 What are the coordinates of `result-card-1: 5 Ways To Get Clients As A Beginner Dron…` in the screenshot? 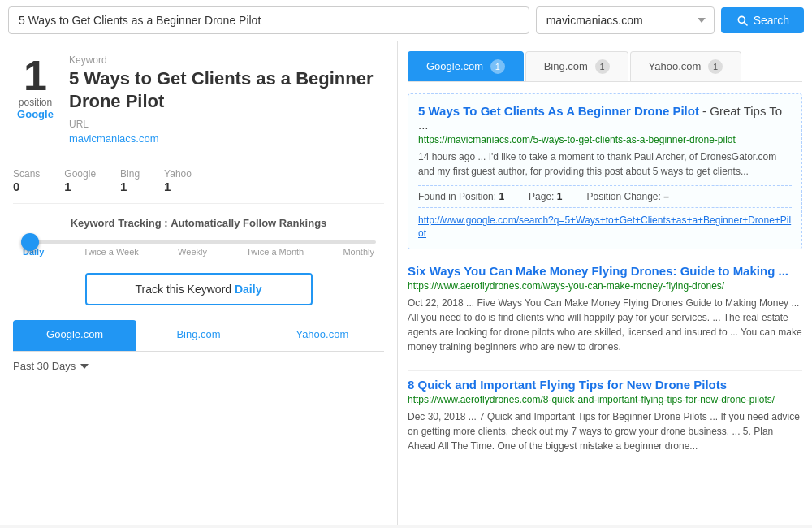 It's located at (605, 171).